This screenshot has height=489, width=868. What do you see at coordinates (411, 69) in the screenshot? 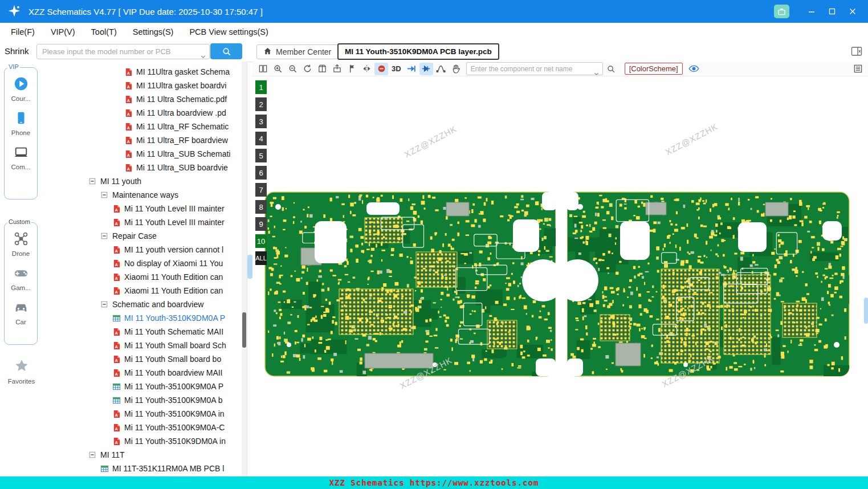
I see `jump-arrow-button` at bounding box center [411, 69].